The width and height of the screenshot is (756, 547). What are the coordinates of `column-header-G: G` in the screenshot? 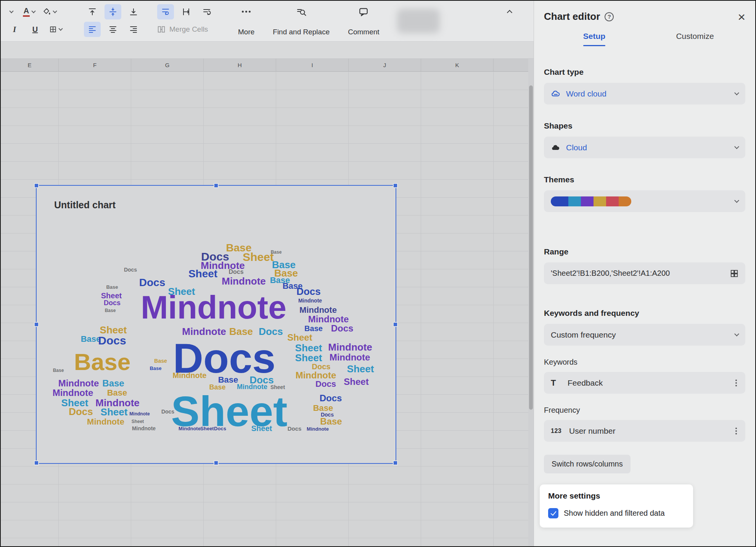 It's located at (167, 65).